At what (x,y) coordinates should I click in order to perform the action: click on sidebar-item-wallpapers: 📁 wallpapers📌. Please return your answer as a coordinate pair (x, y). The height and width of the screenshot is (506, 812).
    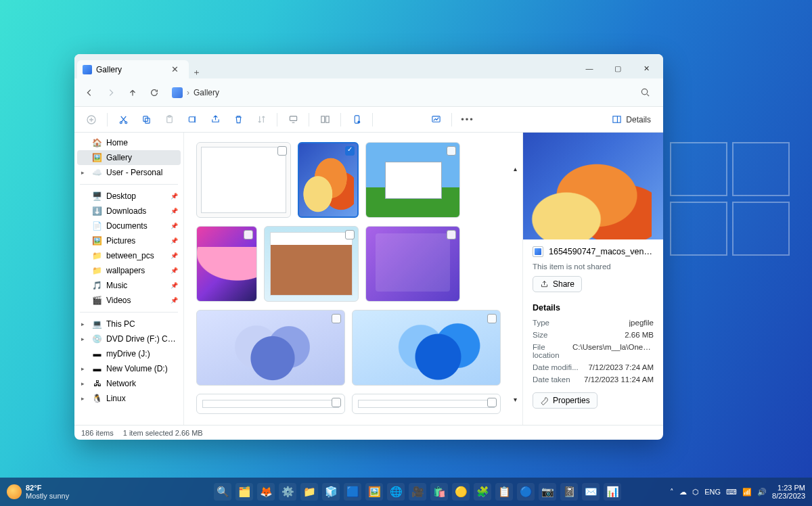
    Looking at the image, I should click on (129, 271).